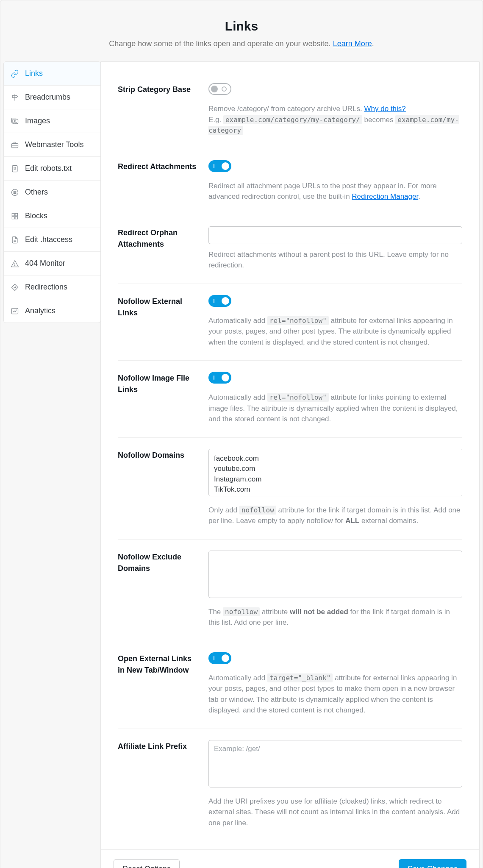 The width and height of the screenshot is (483, 868). Describe the element at coordinates (336, 617) in the screenshot. I see `desc-nofollow-exclude: The nofollow attribute will not be added…` at that location.